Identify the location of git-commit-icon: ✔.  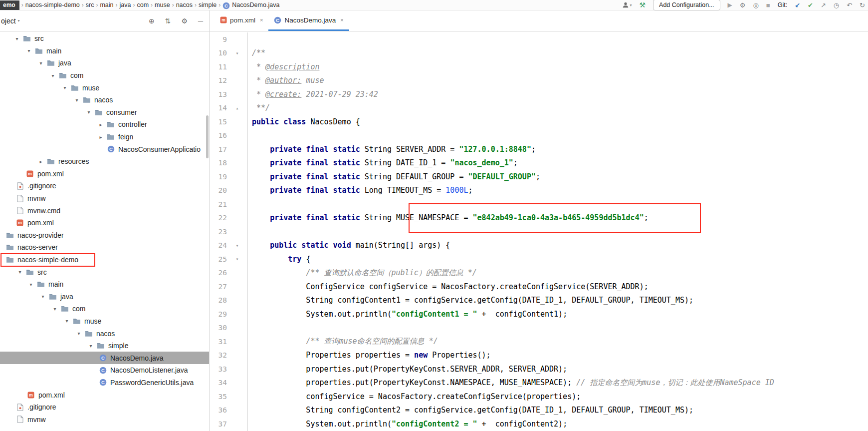
(810, 5).